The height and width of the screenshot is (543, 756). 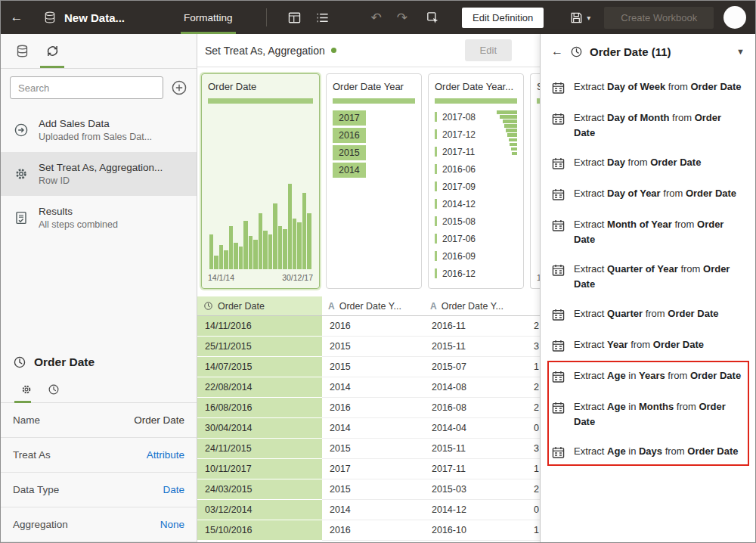 I want to click on list-view-icon, so click(x=322, y=18).